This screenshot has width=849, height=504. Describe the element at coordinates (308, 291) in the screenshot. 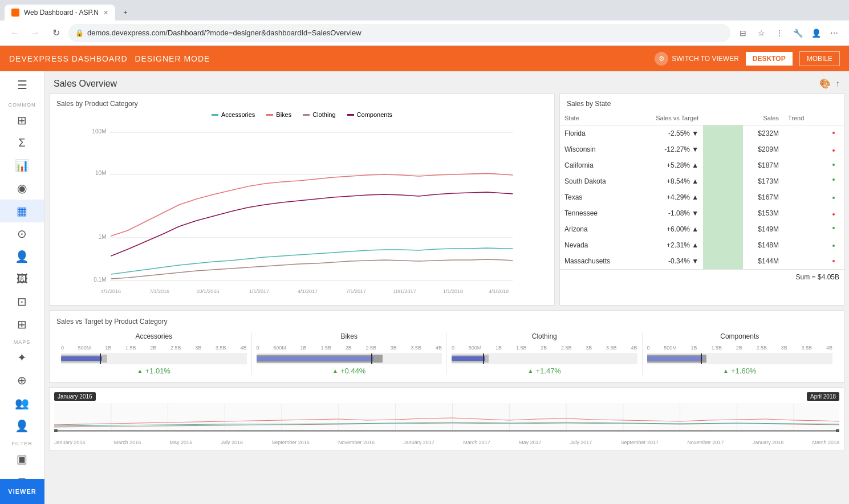

I see `svg-text: 4/1/2017` at that location.